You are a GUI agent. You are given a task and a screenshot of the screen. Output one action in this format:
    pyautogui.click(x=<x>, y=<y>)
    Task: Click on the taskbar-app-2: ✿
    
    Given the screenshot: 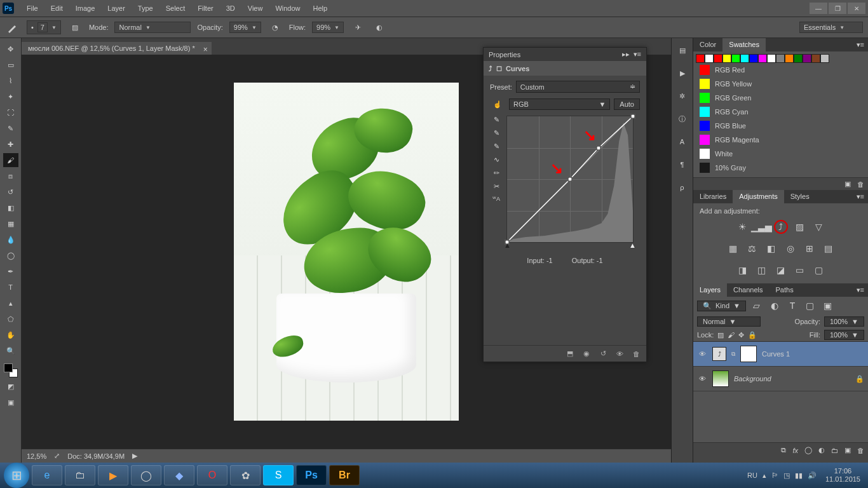 What is the action you would take?
    pyautogui.click(x=245, y=475)
    